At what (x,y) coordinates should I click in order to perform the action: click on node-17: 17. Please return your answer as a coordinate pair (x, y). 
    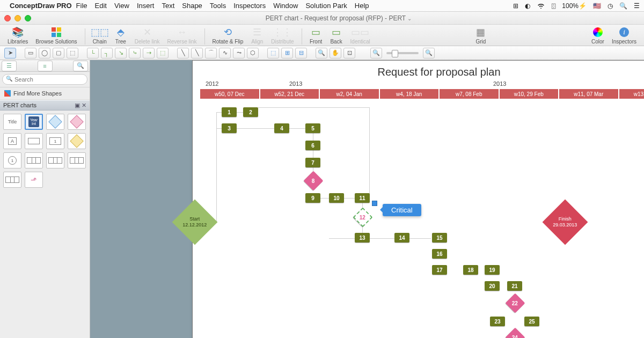
    Looking at the image, I should click on (440, 270).